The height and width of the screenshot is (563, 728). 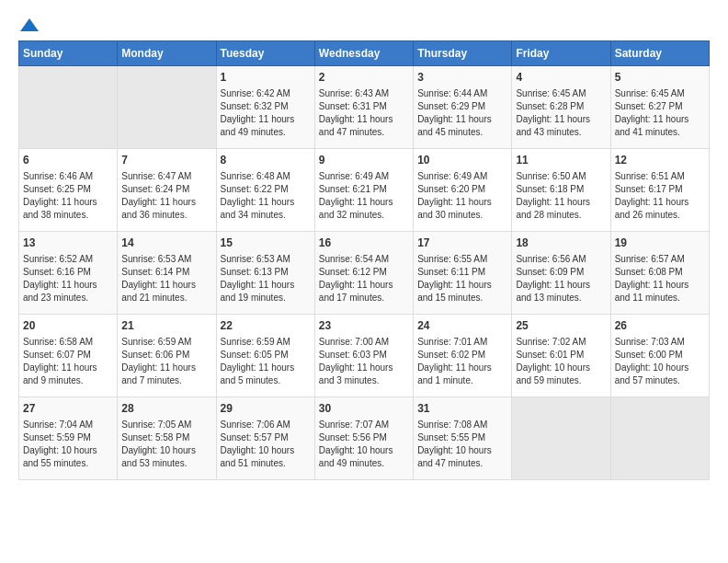 I want to click on calendar-cell: 1Sunrise: 6:42 AMSunset: 6:32 PMDaylight…, so click(x=265, y=108).